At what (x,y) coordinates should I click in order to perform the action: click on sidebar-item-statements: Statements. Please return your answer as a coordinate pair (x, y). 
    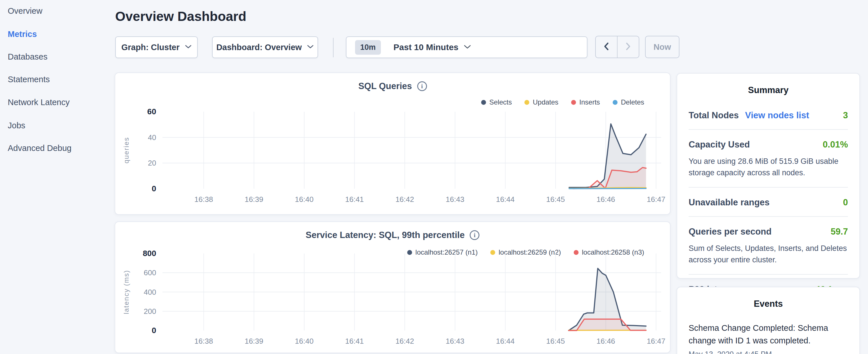
    Looking at the image, I should click on (29, 79).